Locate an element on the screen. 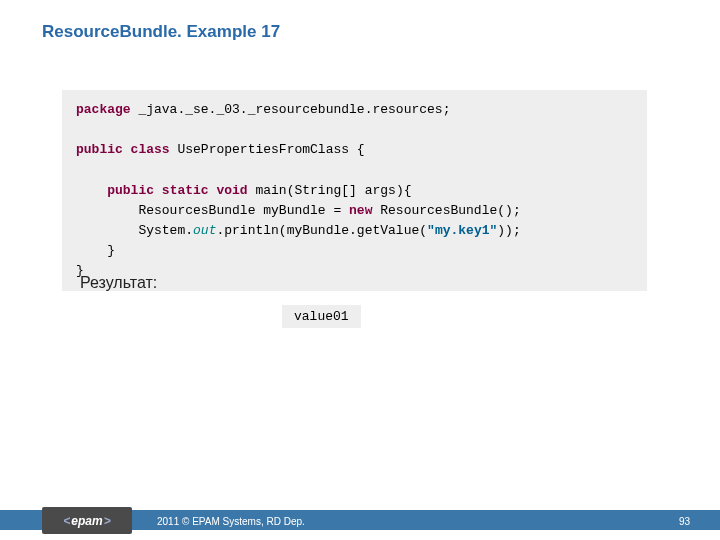  lit-string: "my.key1" is located at coordinates (462, 230).